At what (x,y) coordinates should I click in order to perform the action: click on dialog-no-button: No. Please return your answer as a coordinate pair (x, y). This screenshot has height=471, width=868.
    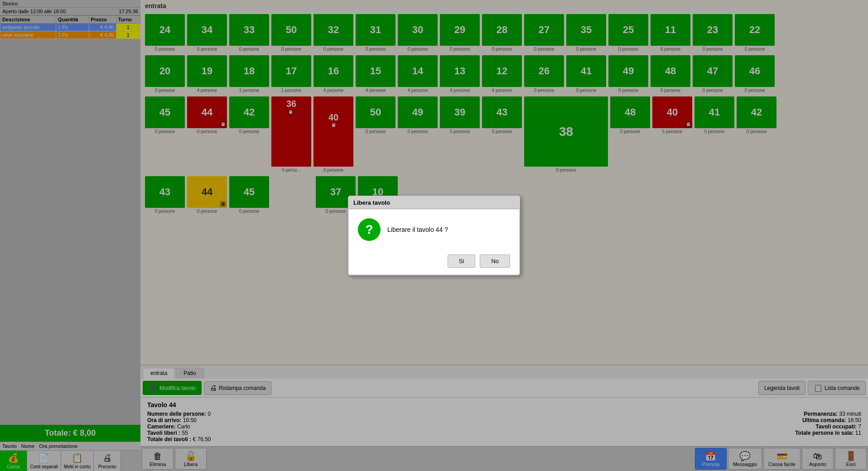
    Looking at the image, I should click on (495, 261).